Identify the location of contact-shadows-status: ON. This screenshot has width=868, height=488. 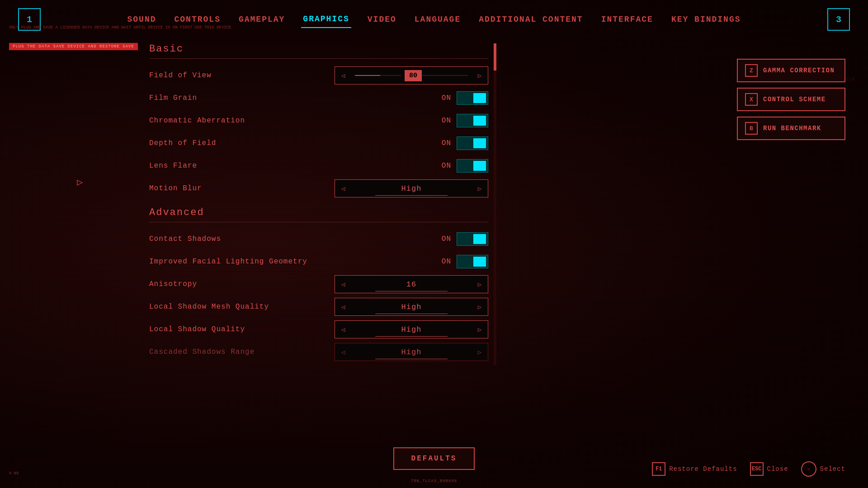
(444, 239).